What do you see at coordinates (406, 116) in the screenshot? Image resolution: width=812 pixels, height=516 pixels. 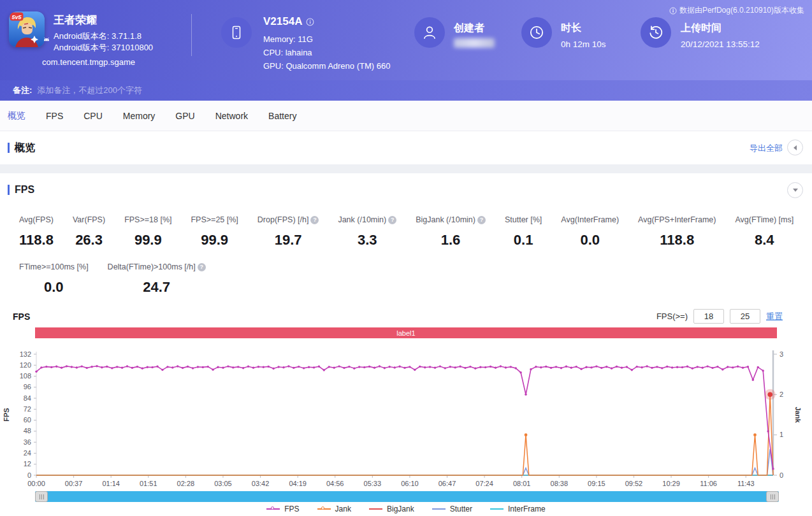 I see `nav-tabs: 概览FPSCPUMemoryGPUNetworkBattery` at bounding box center [406, 116].